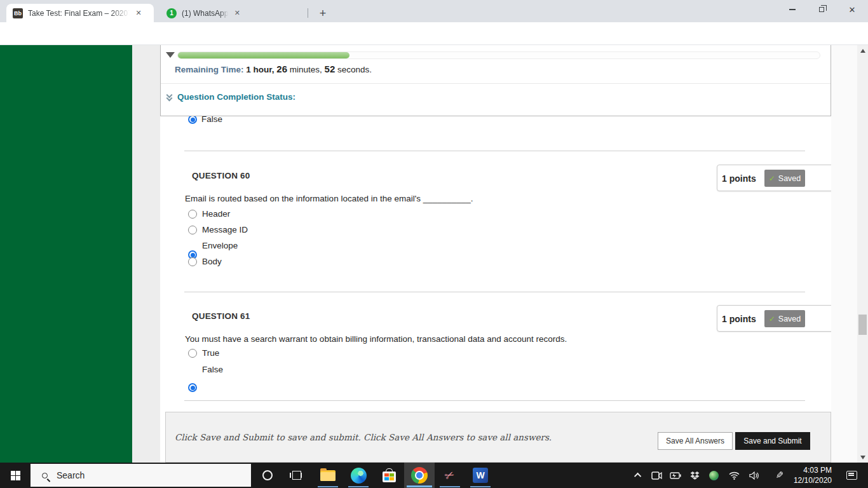  What do you see at coordinates (141, 475) in the screenshot?
I see `taskbar-search-input: Search` at bounding box center [141, 475].